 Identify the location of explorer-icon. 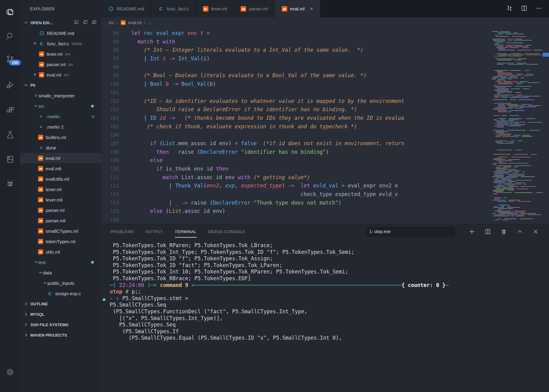
(10, 12).